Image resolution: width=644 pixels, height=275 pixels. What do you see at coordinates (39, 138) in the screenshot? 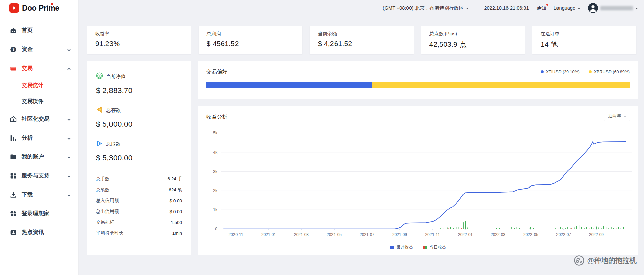
I see `sidebar-item-5: 分析` at bounding box center [39, 138].